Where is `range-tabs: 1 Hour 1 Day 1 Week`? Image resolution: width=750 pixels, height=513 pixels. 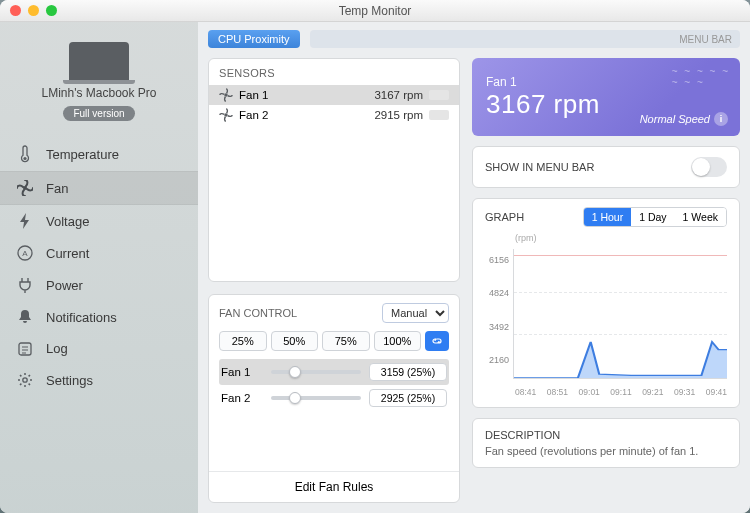 range-tabs: 1 Hour 1 Day 1 Week is located at coordinates (655, 217).